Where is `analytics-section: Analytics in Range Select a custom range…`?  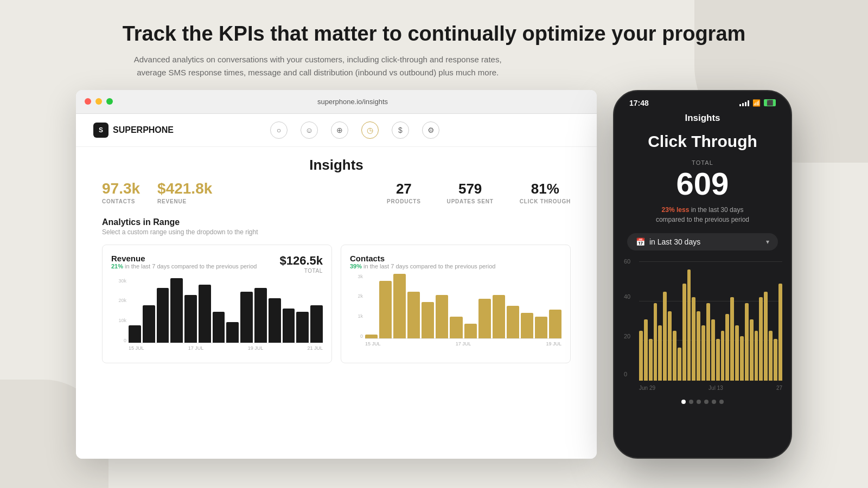
analytics-section: Analytics in Range Select a custom range… is located at coordinates (336, 224).